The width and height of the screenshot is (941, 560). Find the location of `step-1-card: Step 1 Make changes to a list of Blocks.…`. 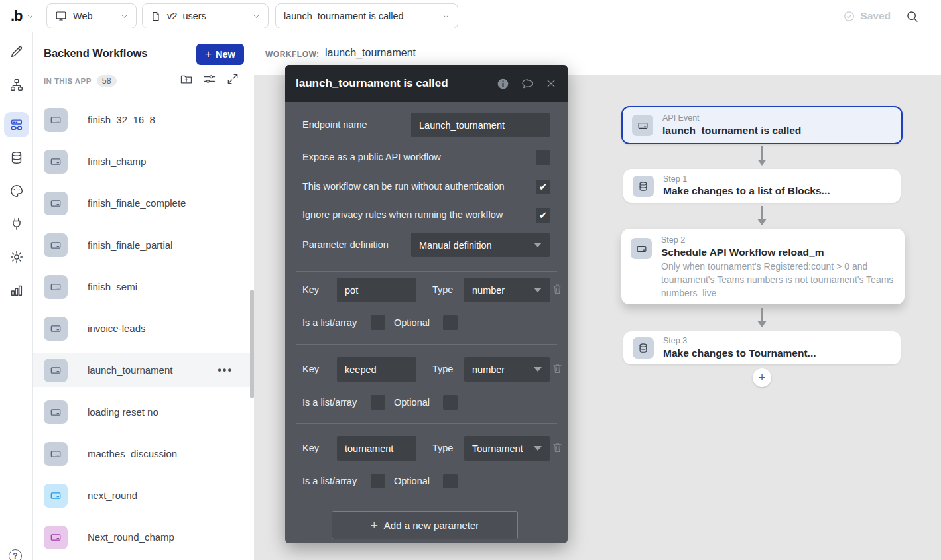

step-1-card: Step 1 Make changes to a list of Blocks.… is located at coordinates (762, 186).